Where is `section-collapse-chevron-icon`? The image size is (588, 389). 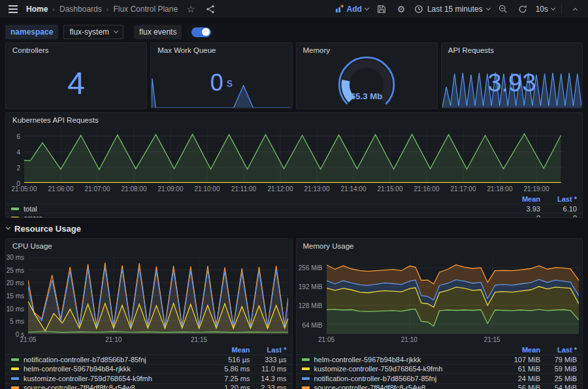
section-collapse-chevron-icon is located at coordinates (8, 227).